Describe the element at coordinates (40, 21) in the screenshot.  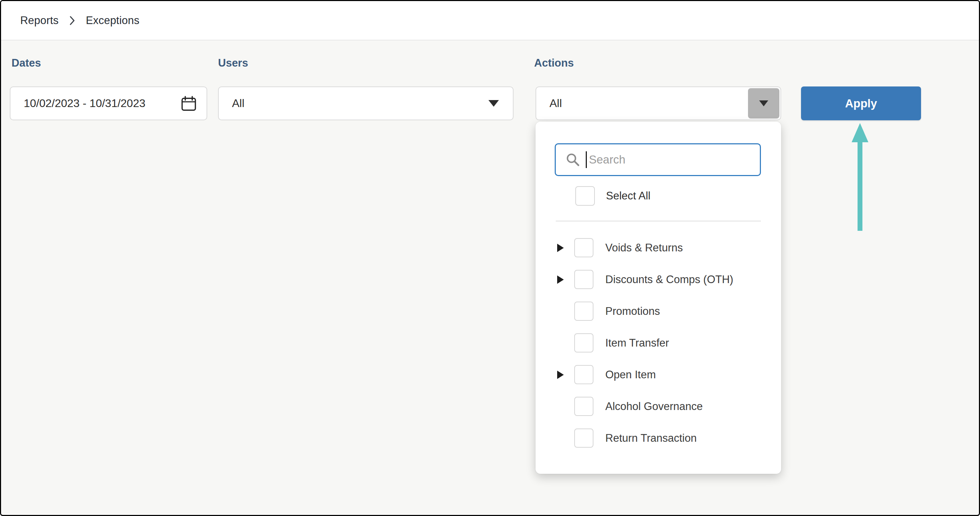
I see `breadcrumb-item-reports: Reports` at that location.